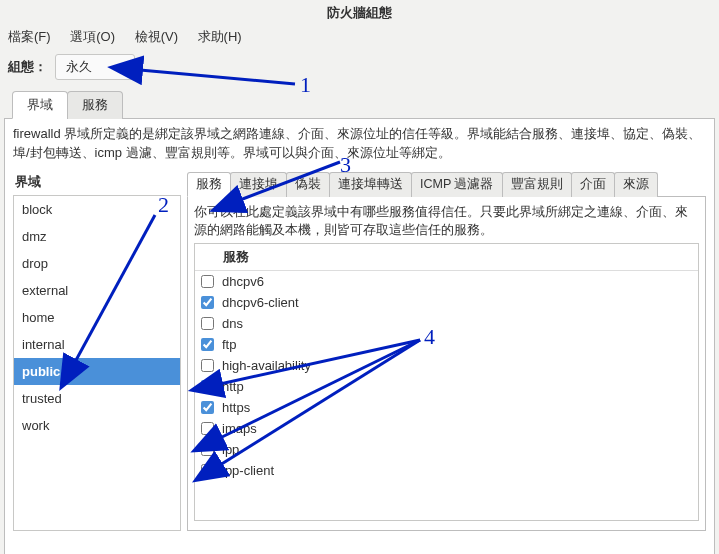 Image resolution: width=719 pixels, height=554 pixels. Describe the element at coordinates (208, 344) in the screenshot. I see `service-checkbox-ftp` at that location.